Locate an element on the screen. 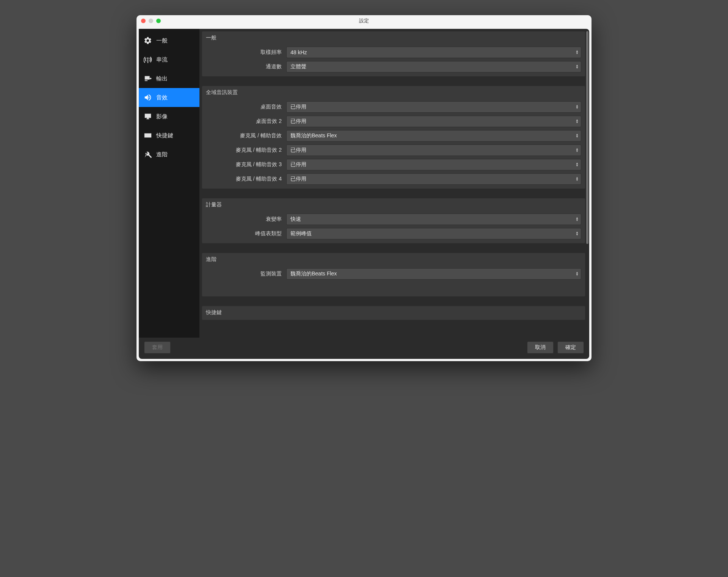 Image resolution: width=728 pixels, height=577 pixels. dropdown-channels: 立體聲 ▲▼ is located at coordinates (434, 67).